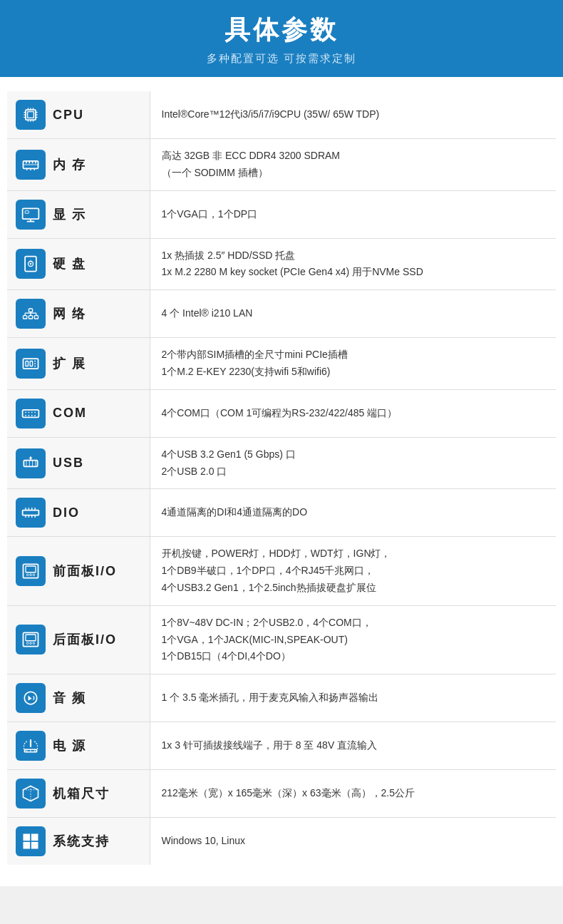 This screenshot has width=563, height=924. Describe the element at coordinates (282, 58) in the screenshot. I see `page-subtitle: 多种配置可选 可按需求定制` at that location.